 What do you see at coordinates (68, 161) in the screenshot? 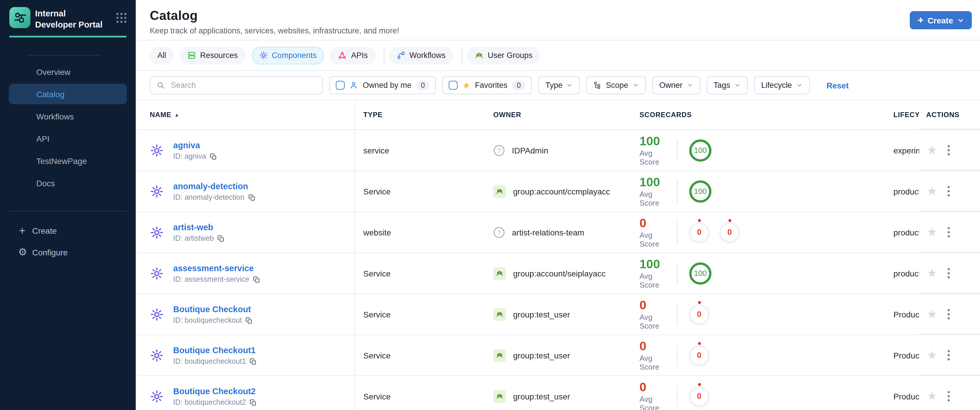
I see `sidebar-item-testnewpage: TestNewPage` at bounding box center [68, 161].